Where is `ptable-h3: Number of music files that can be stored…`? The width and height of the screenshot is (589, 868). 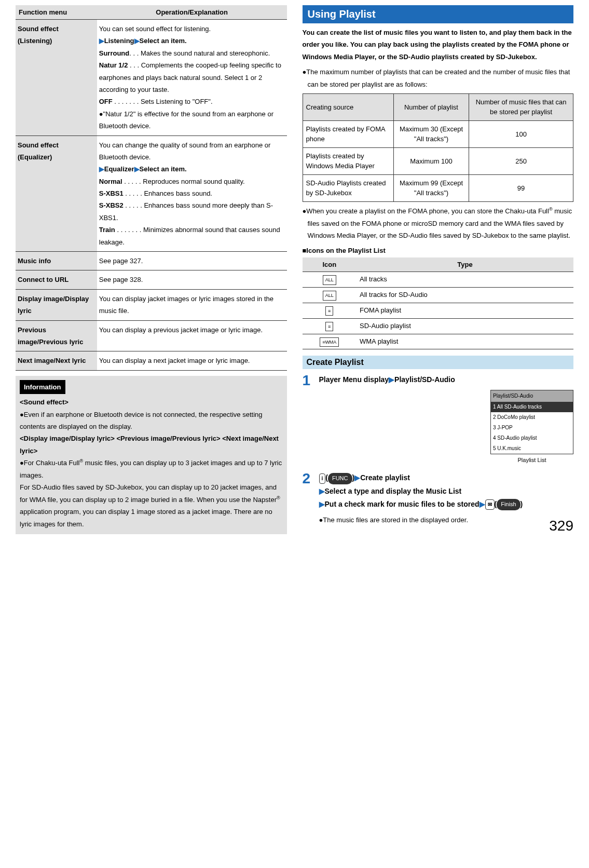
ptable-h3: Number of music files that can be stored… is located at coordinates (521, 107).